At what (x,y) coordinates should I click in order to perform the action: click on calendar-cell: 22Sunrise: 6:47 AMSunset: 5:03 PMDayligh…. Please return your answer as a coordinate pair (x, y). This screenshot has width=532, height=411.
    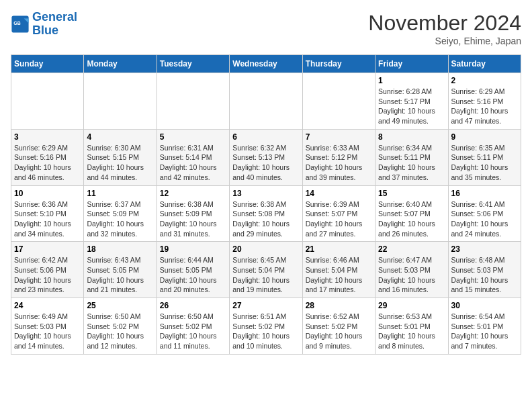
    Looking at the image, I should click on (412, 270).